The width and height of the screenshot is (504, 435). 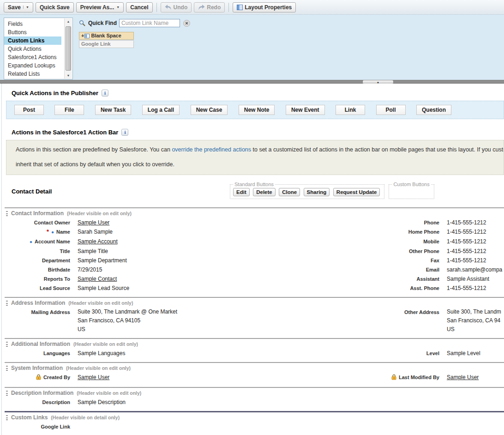 I want to click on publisher-action-poll: Poll, so click(x=391, y=110).